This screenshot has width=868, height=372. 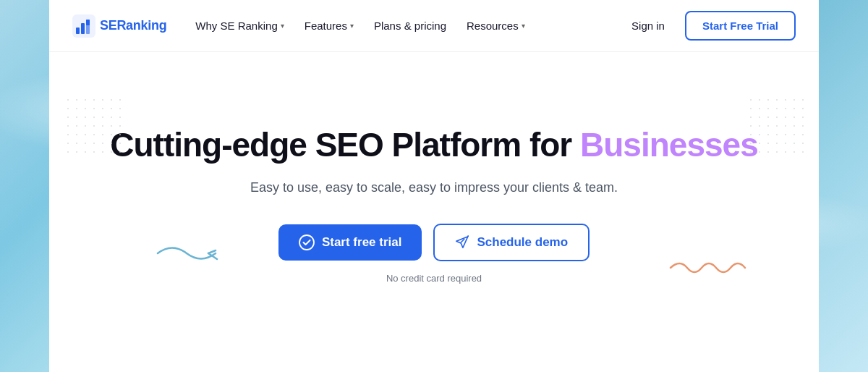 I want to click on nav-links: Why SE Ranking ▾ Features ▾ Plans & pric…, so click(x=405, y=26).